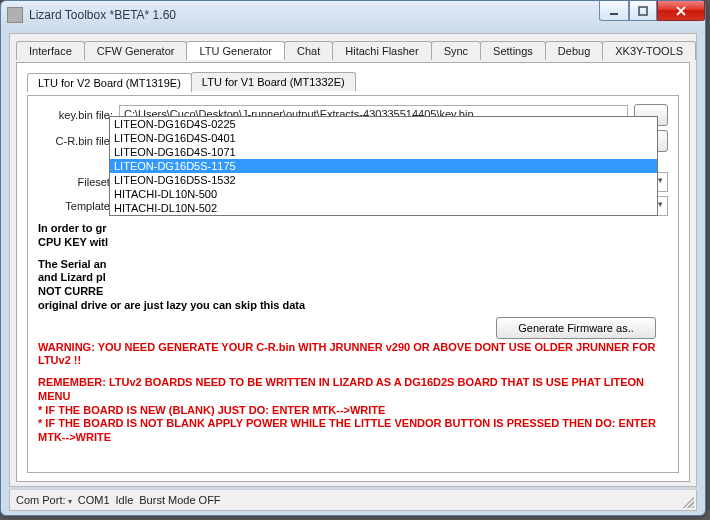 This screenshot has width=710, height=520. I want to click on tab-xk3y-tools: XK3Y-TOOLS, so click(649, 50).